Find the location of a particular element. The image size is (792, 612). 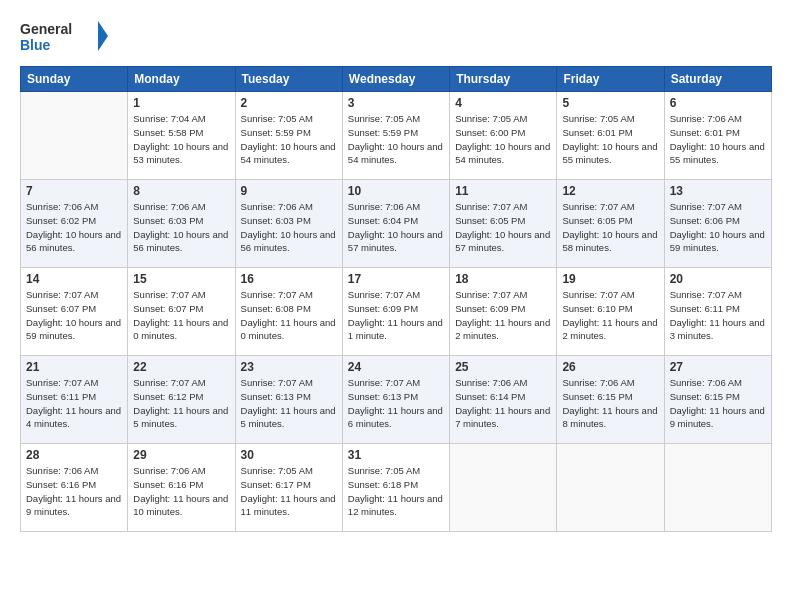

calendar-day-cell: 3Sunrise: 7:05 AMSunset: 5:59 PMDaylight… is located at coordinates (396, 136).